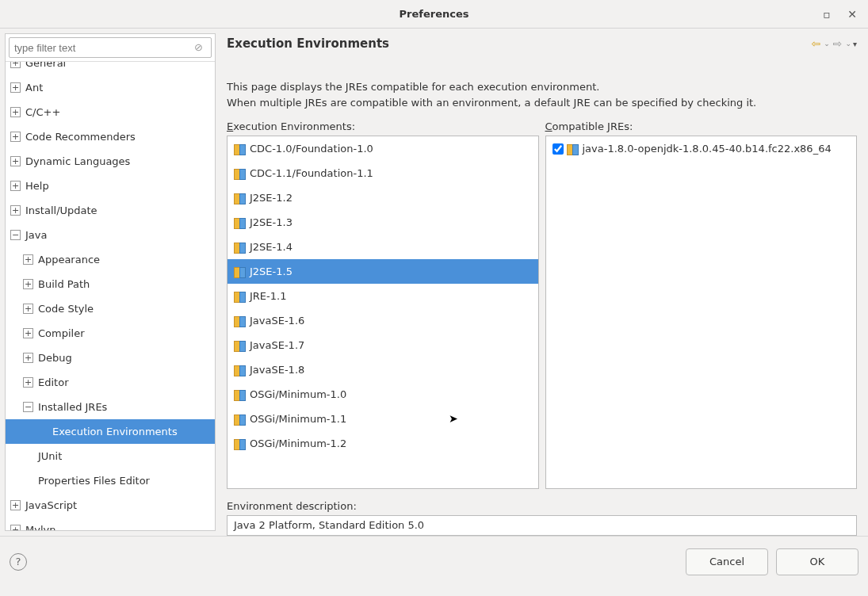 Image resolution: width=868 pixels, height=596 pixels. Describe the element at coordinates (833, 44) in the screenshot. I see `page-nav: ⇦ ⌄ ⇨ ⌄ ▾` at that location.